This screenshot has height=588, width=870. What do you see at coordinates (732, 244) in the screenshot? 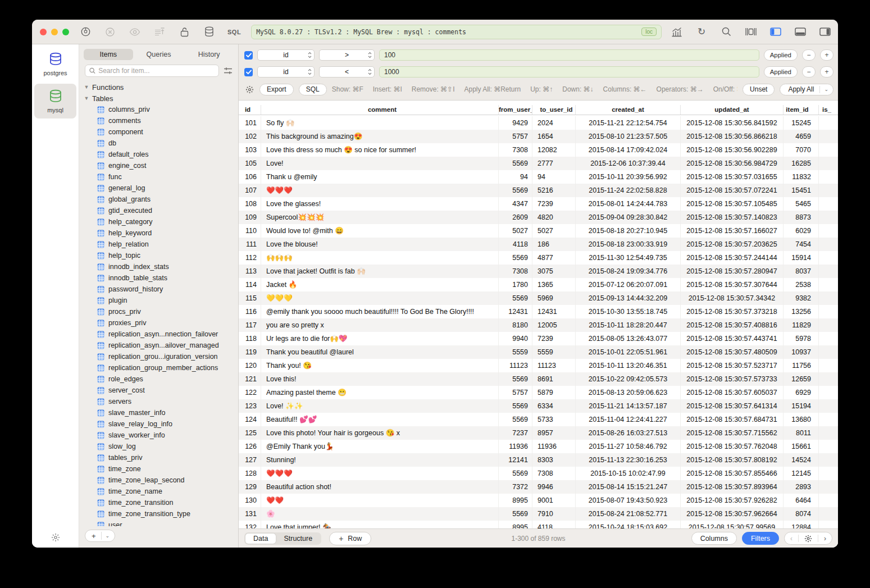
I see `cell: 2015-12-08 15:30:57.203625` at bounding box center [732, 244].